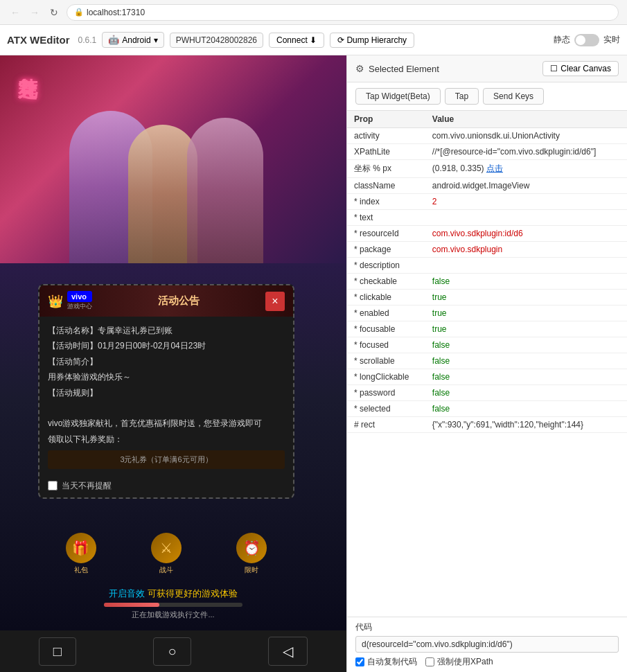 The width and height of the screenshot is (627, 672). I want to click on auto-copy-checkbox, so click(360, 662).